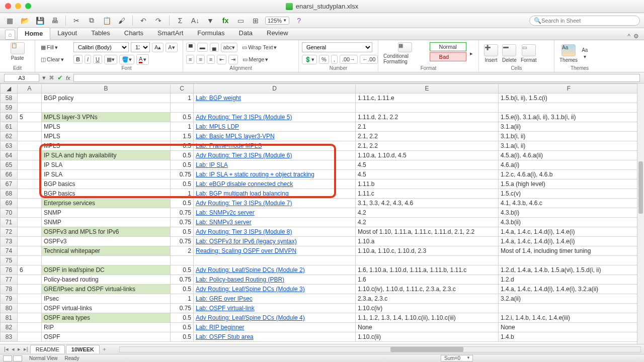 The image size is (644, 362). I want to click on row-header: 69, so click(9, 203).